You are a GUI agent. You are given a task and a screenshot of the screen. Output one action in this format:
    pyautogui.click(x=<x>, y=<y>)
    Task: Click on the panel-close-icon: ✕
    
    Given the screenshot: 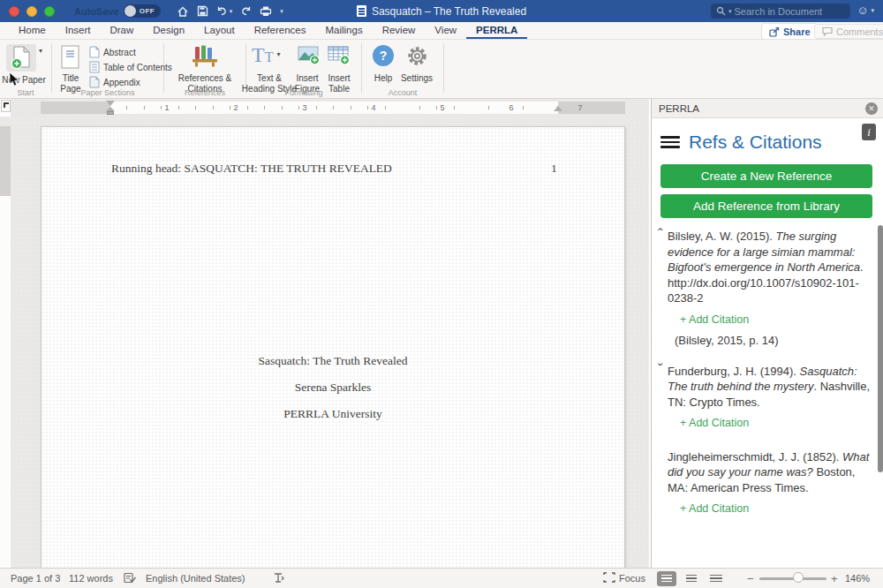 What is the action you would take?
    pyautogui.click(x=872, y=109)
    